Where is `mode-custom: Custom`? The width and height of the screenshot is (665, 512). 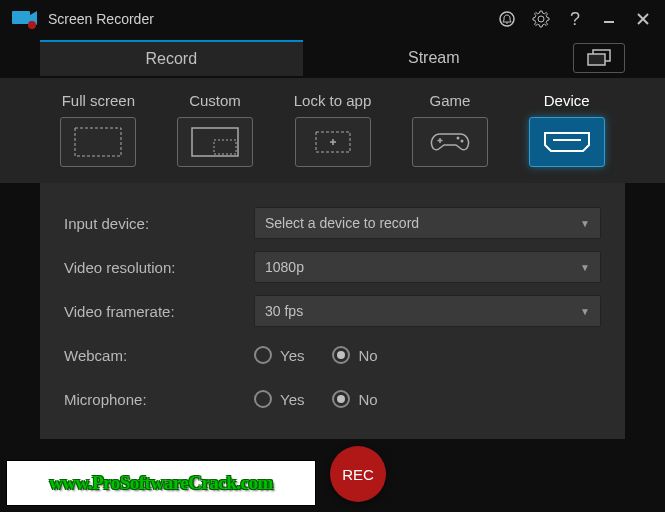 mode-custom: Custom is located at coordinates (215, 130).